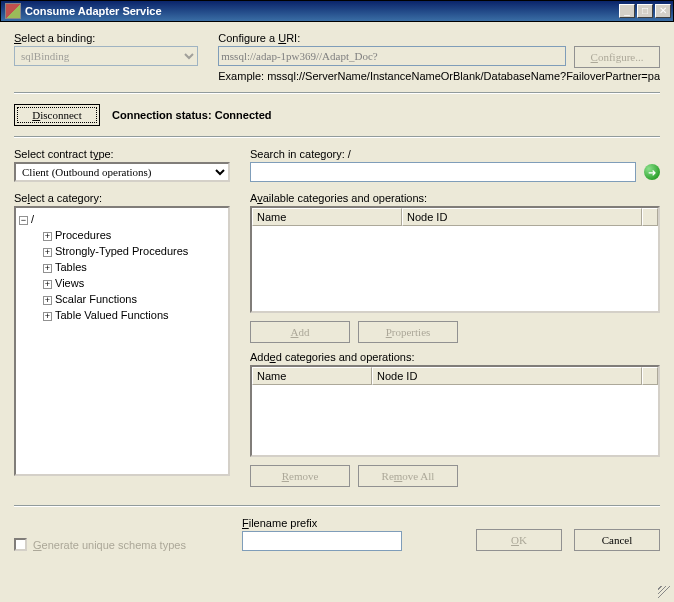  I want to click on minimize-button: _, so click(627, 11).